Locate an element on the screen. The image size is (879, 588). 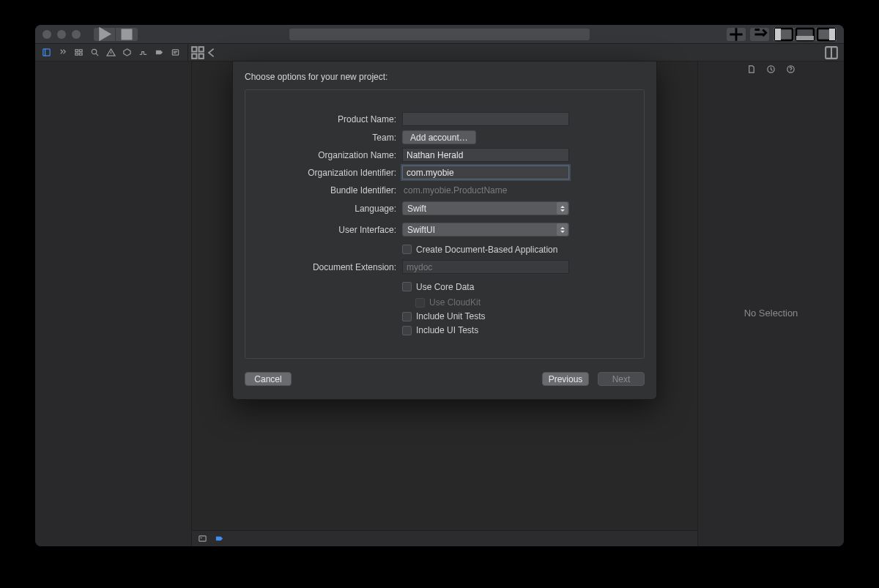
sheet-title: Choose options for your new project: is located at coordinates (445, 77).